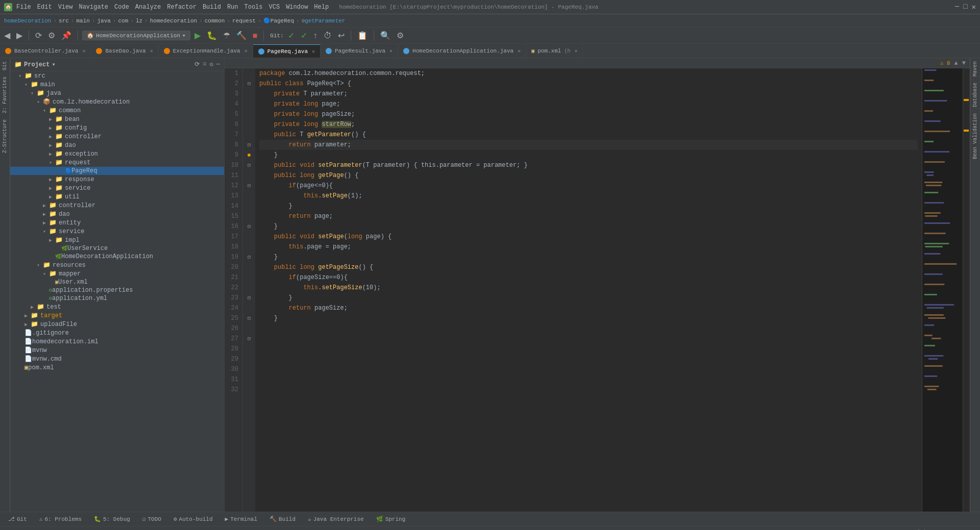  What do you see at coordinates (117, 359) in the screenshot?
I see `tree-item-mvnwcmd: 📄 mvnw.cmd` at bounding box center [117, 359].